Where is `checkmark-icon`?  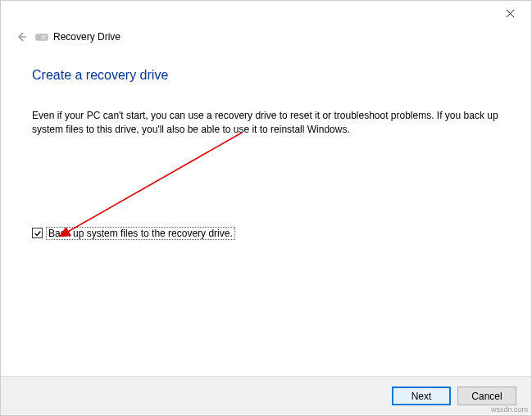 checkmark-icon is located at coordinates (38, 233).